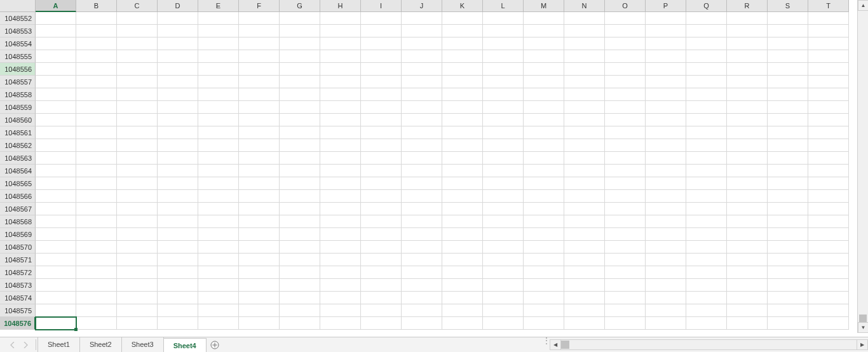 This screenshot has height=352, width=868. What do you see at coordinates (13, 345) in the screenshot?
I see `tab-nav-prev-button` at bounding box center [13, 345].